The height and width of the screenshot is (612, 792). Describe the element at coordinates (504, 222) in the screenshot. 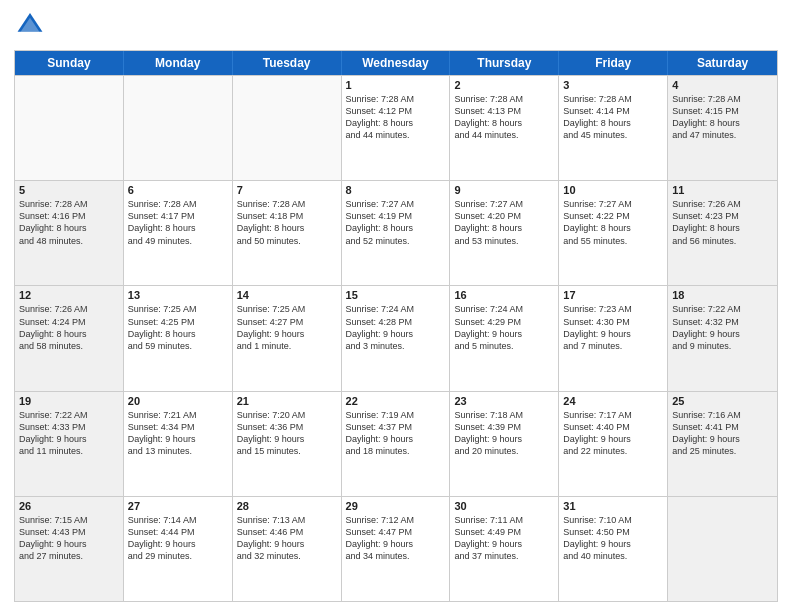

I see `day-detail: Sunrise: 7:27 AM Sunset: 4:20 PM Dayligh…` at that location.